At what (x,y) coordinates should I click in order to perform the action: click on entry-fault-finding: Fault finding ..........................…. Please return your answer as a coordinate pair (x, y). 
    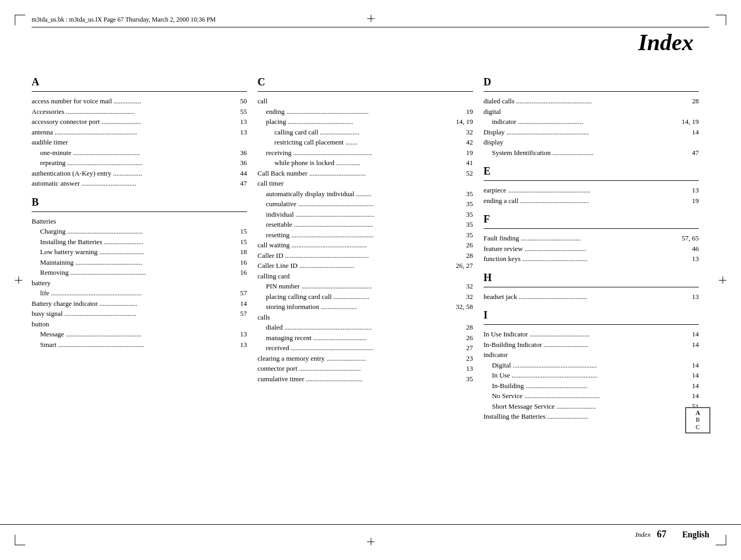
    Looking at the image, I should click on (591, 238).